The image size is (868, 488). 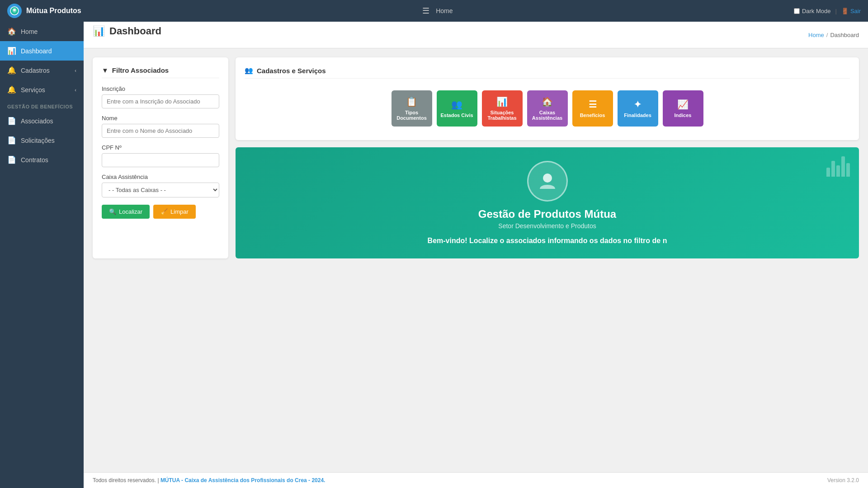 What do you see at coordinates (637, 104) in the screenshot?
I see `service-icon-finalidades: ✦` at bounding box center [637, 104].